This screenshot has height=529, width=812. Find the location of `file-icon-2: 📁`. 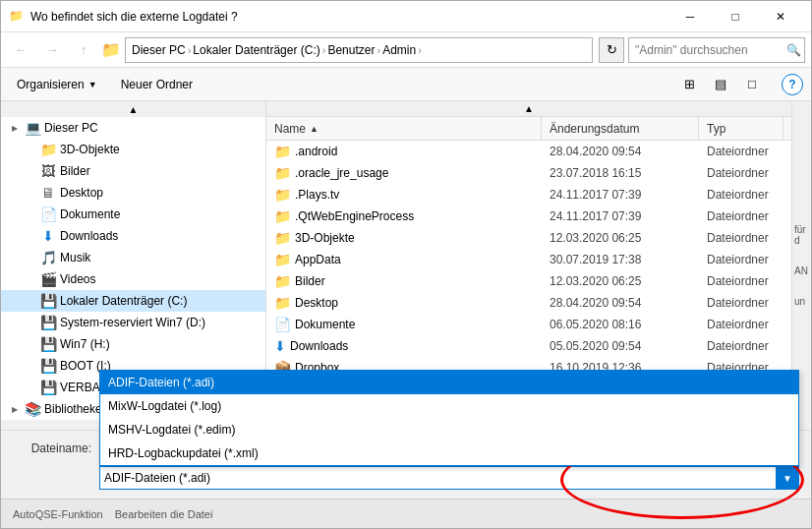

file-icon-2: 📁 is located at coordinates (283, 195).